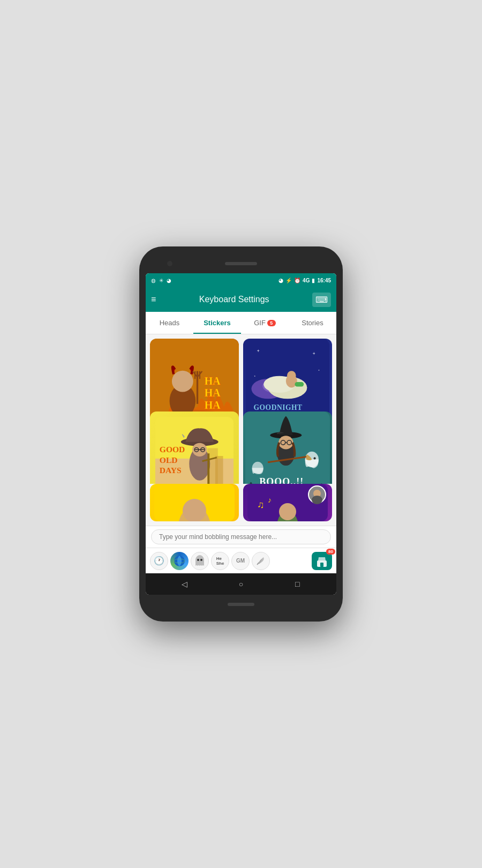 The image size is (482, 868). I want to click on tab-stickers: Stickers, so click(217, 323).